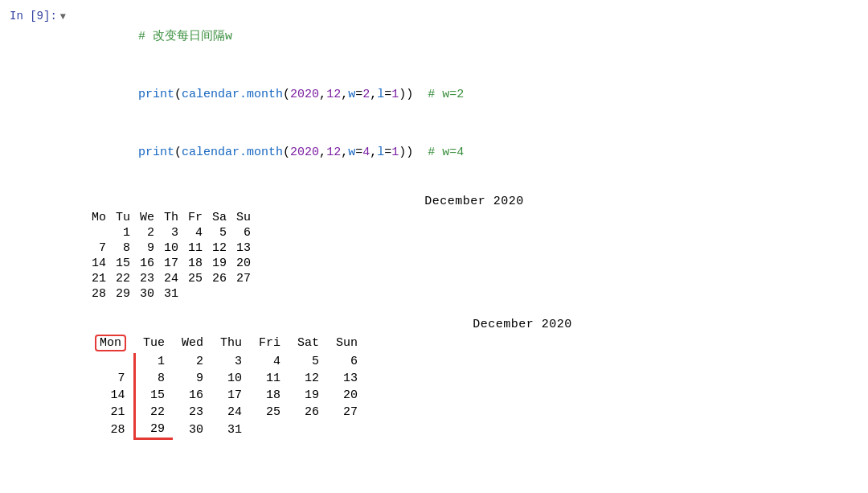  I want to click on comma-2a: ,, so click(323, 153).